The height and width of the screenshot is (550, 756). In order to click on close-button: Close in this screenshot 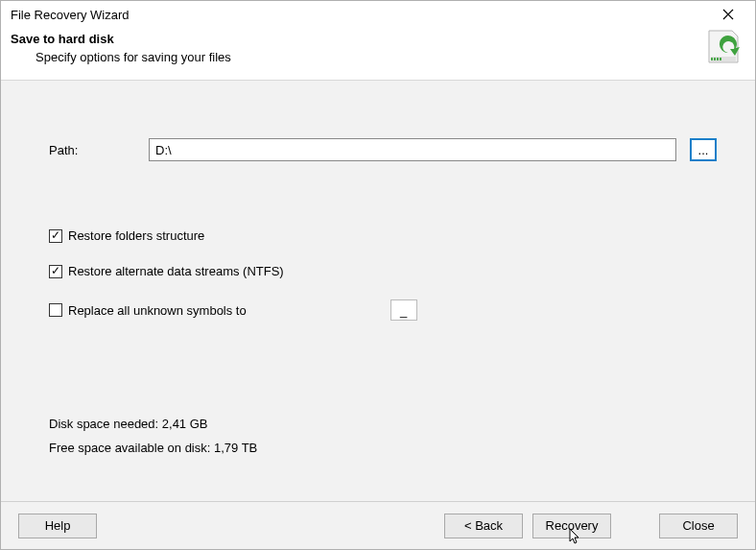, I will do `click(698, 526)`.